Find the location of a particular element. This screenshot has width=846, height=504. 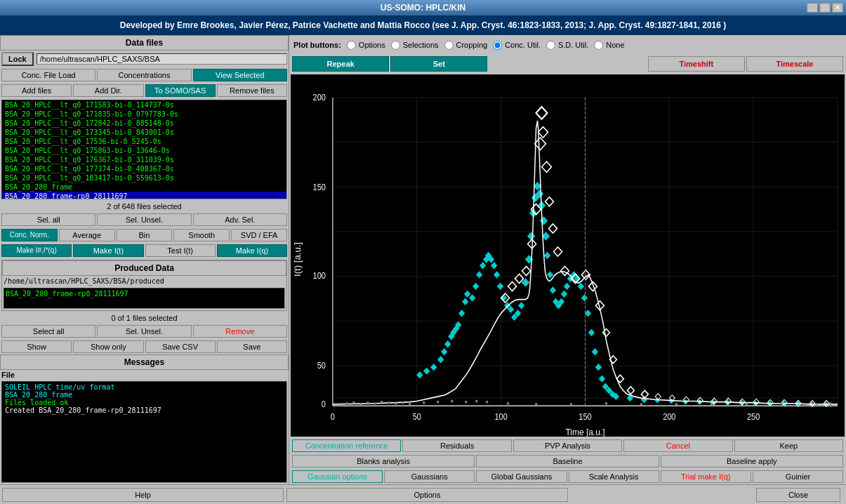

bin-btn: Bin is located at coordinates (145, 235).